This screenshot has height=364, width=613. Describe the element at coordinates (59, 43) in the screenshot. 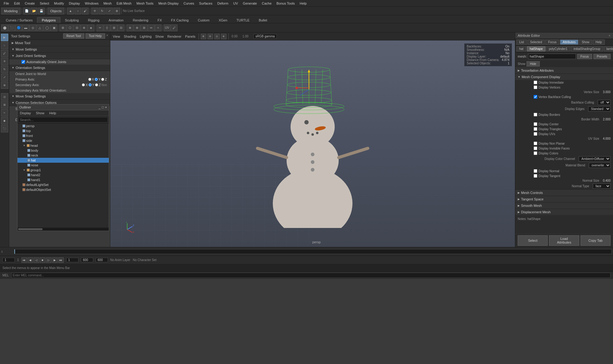

I see `move-tool-header: ▶ Move Tool` at that location.